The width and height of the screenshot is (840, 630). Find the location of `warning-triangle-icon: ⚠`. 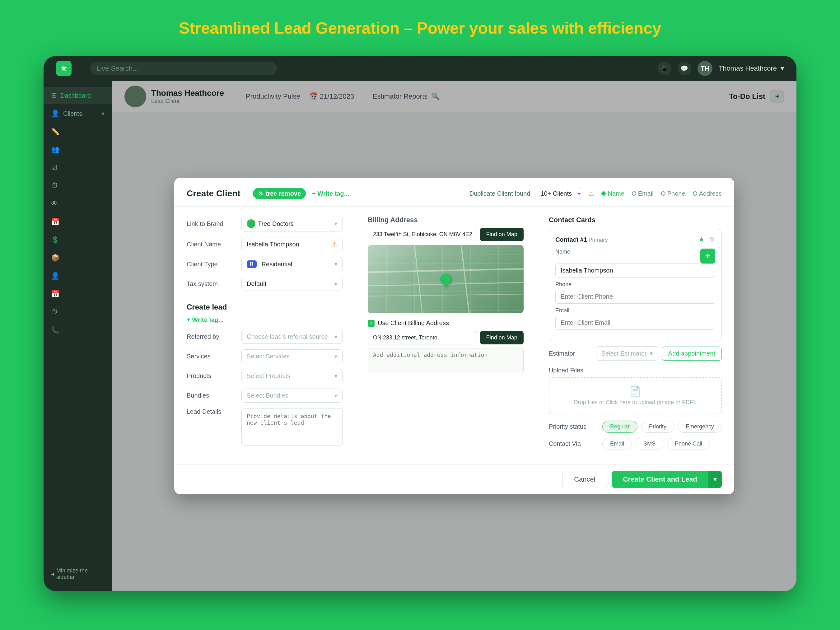

warning-triangle-icon: ⚠ is located at coordinates (334, 244).